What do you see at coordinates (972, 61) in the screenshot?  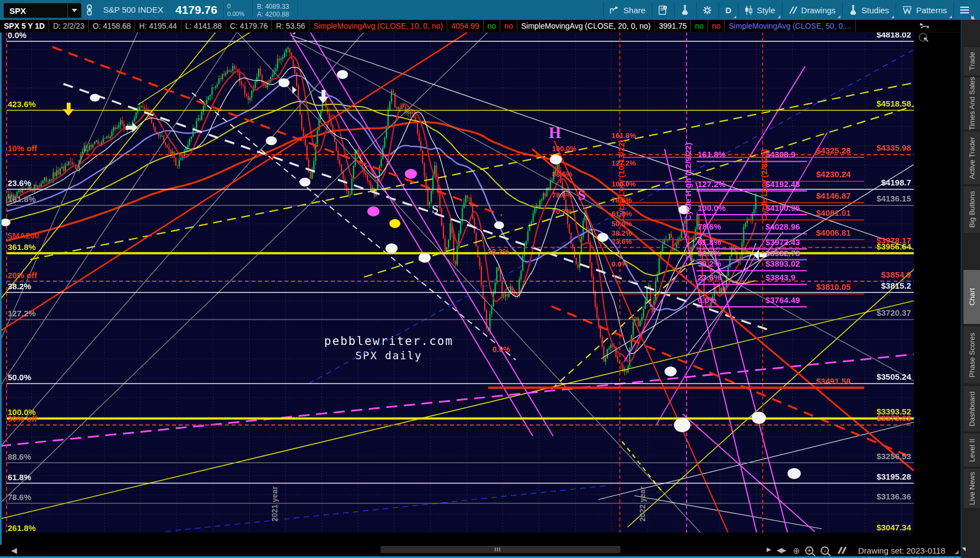 I see `sidebar-tab-label: Trade` at bounding box center [972, 61].